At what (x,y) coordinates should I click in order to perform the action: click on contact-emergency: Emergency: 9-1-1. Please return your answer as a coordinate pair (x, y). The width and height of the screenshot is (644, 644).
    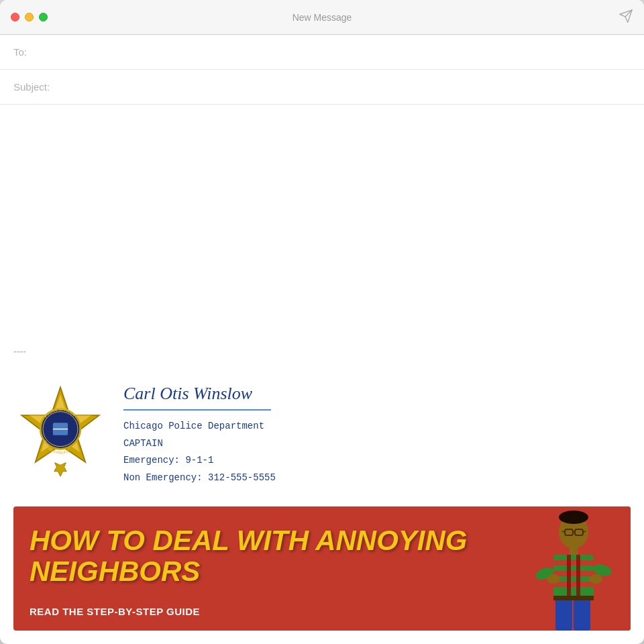
    Looking at the image, I should click on (200, 461).